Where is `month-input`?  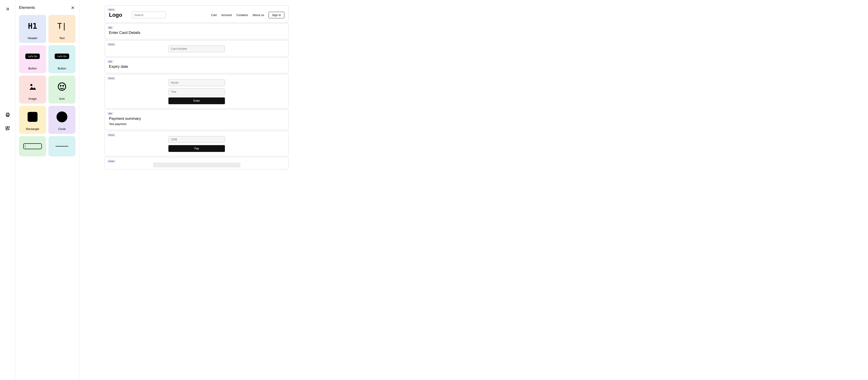 month-input is located at coordinates (197, 83).